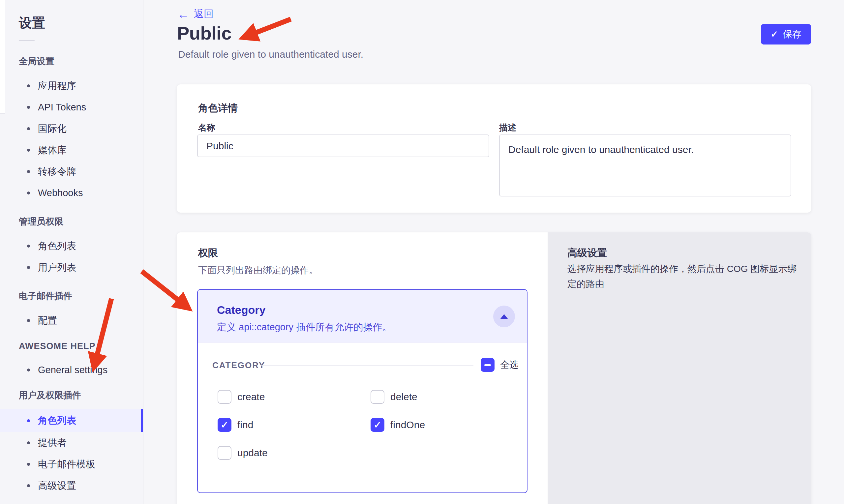 The image size is (844, 504). I want to click on select-all-label: 全选, so click(509, 365).